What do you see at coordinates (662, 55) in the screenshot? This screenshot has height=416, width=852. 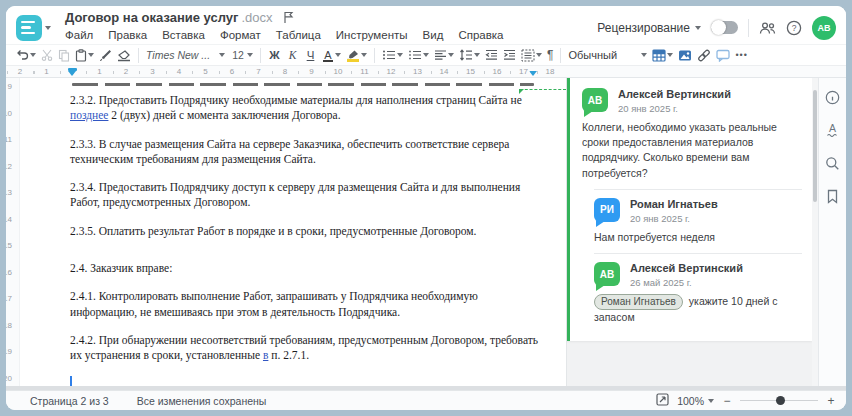 I see `insert-table-button` at bounding box center [662, 55].